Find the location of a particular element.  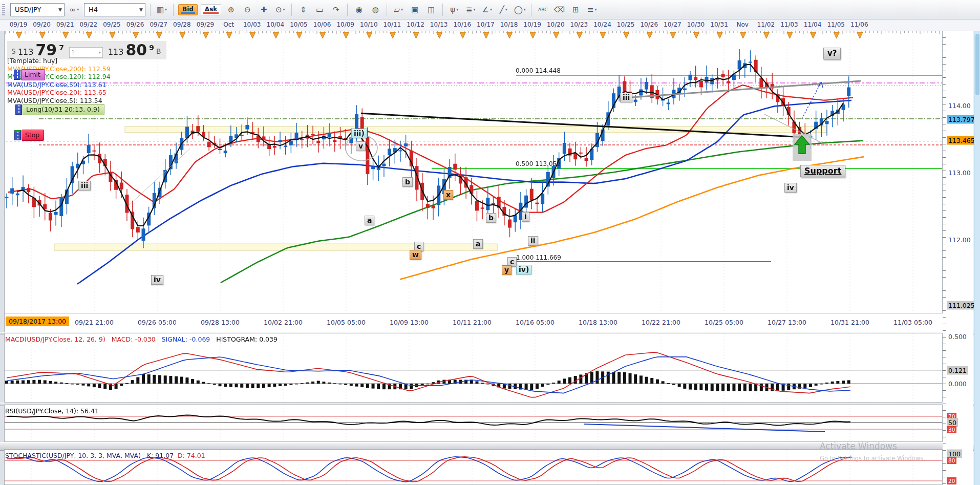

bottom-axis-label: 09/26 05:00 is located at coordinates (157, 323).